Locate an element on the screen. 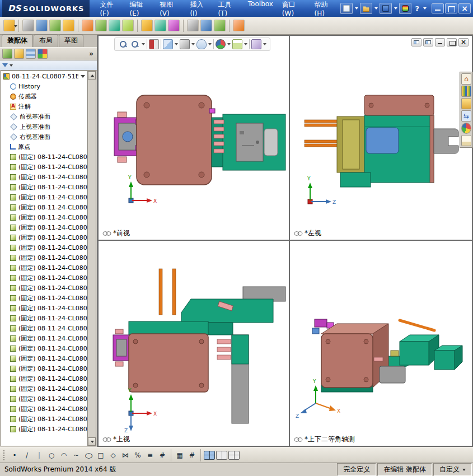 This screenshot has height=476, width=473. help-caret-icon is located at coordinates (425, 8).